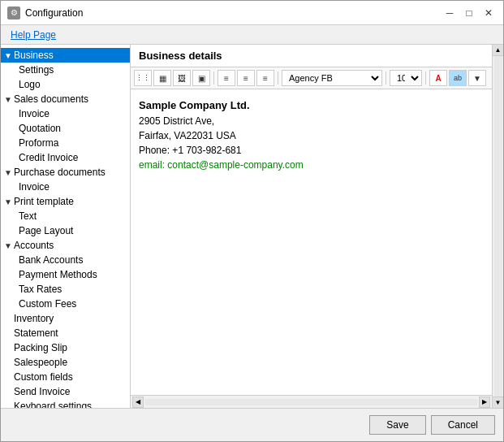 This screenshot has width=504, height=442. I want to click on save-button: Save, so click(398, 425).